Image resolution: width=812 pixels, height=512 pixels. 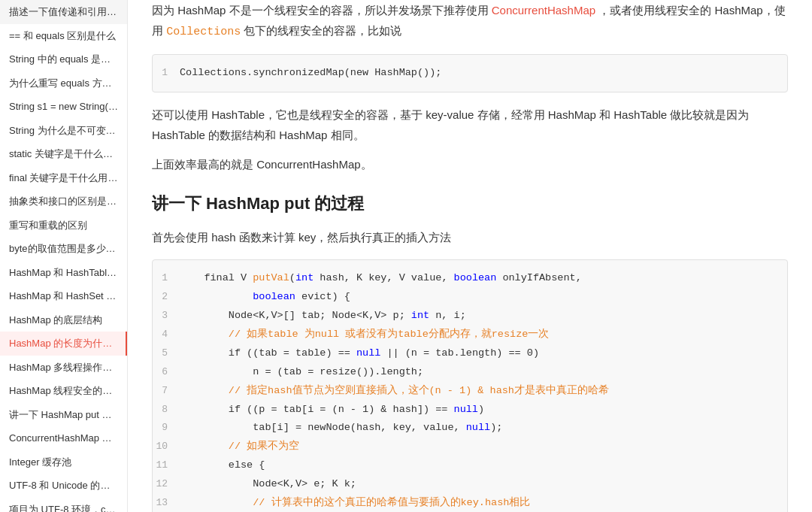 What do you see at coordinates (63, 83) in the screenshot?
I see `sidebar-item-item-4: 为什么重写 equals 方法必...` at bounding box center [63, 83].